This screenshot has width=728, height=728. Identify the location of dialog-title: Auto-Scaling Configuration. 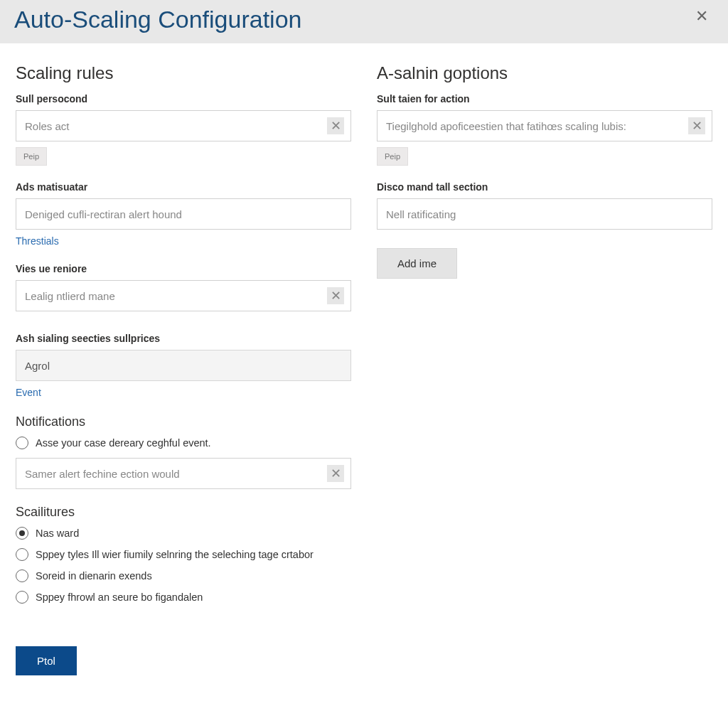
(158, 20).